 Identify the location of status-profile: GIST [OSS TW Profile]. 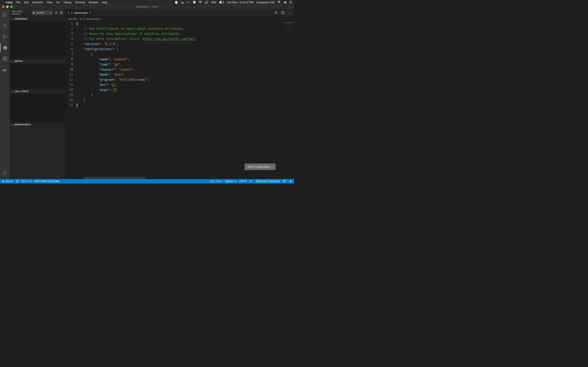
(47, 181).